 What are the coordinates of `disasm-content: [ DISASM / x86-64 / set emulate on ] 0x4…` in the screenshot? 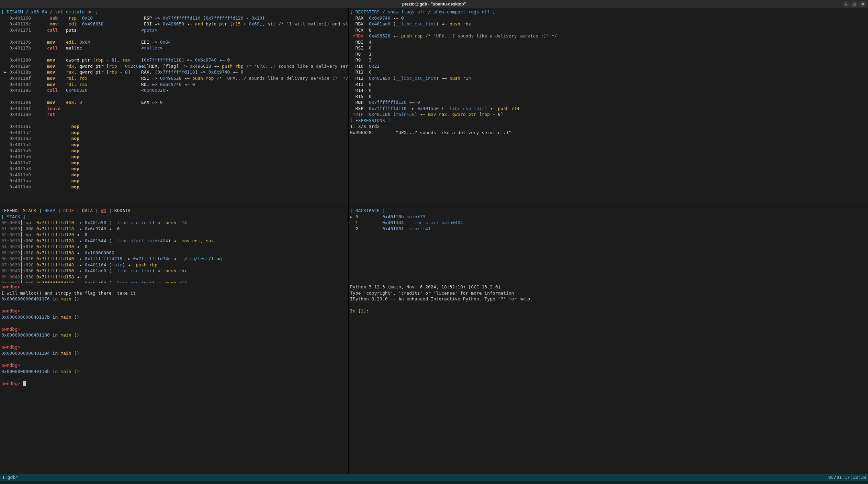 It's located at (174, 99).